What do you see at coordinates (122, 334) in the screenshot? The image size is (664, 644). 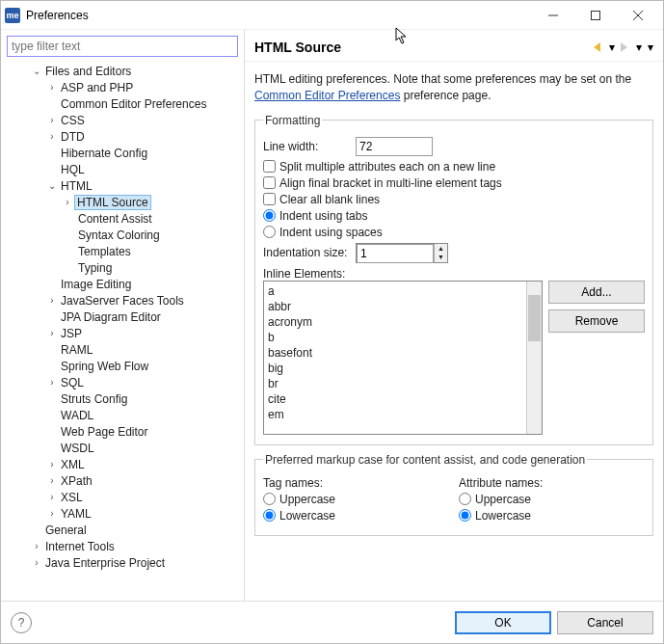 I see `tree-item: ›JSP` at bounding box center [122, 334].